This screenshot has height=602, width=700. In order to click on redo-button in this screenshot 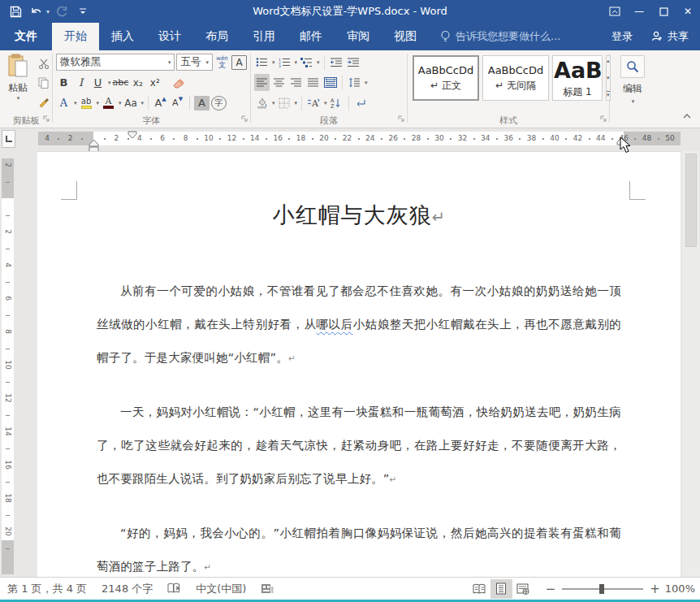, I will do `click(62, 11)`.